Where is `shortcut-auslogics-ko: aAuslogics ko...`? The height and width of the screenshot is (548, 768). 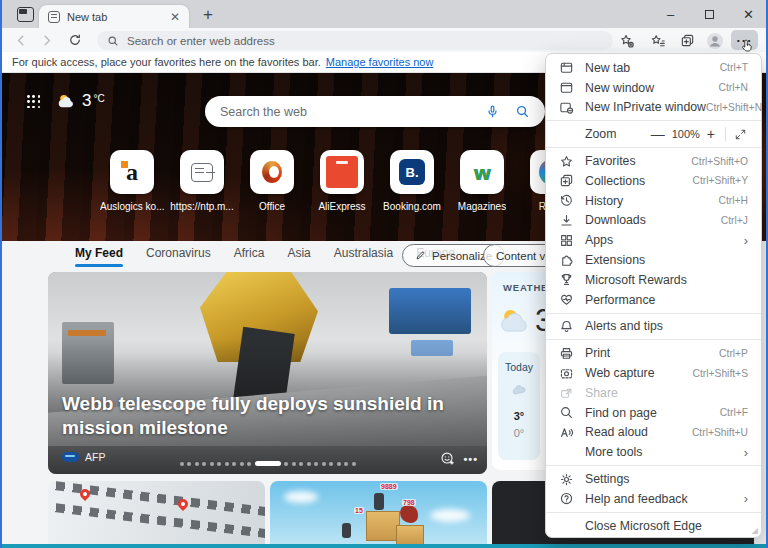
shortcut-auslogics-ko: aAuslogics ko... is located at coordinates (132, 181).